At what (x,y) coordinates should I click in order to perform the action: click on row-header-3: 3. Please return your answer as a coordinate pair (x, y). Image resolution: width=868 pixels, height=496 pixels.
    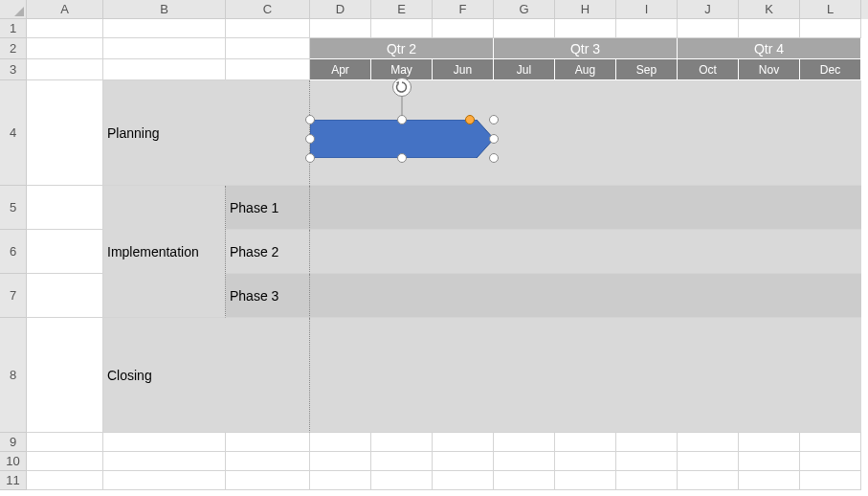
    Looking at the image, I should click on (13, 70).